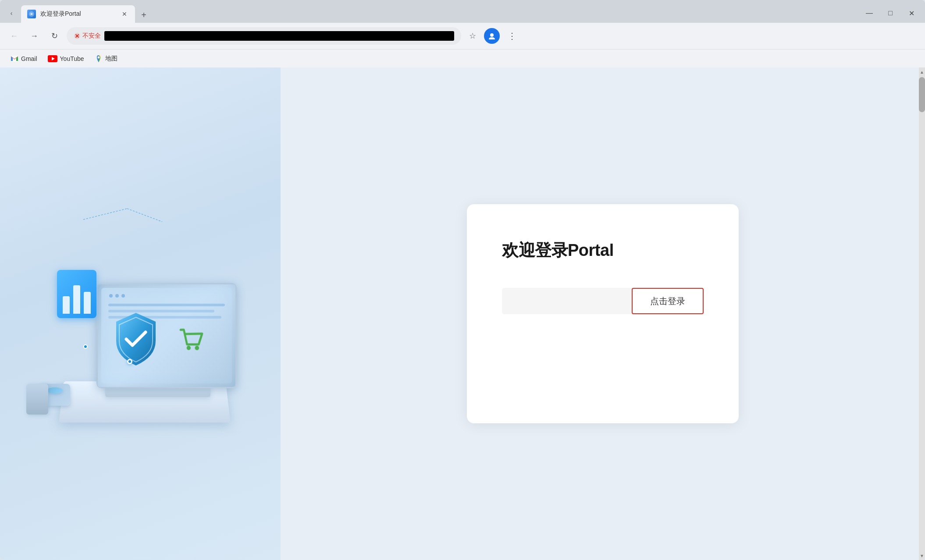  What do you see at coordinates (37, 399) in the screenshot?
I see `cylinder-object` at bounding box center [37, 399].